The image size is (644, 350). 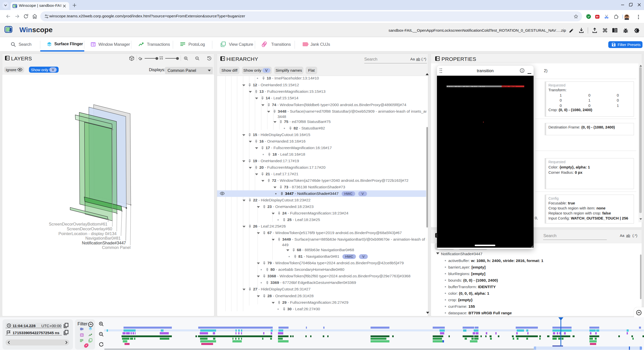 What do you see at coordinates (103, 238) in the screenshot?
I see `svg-text: NavigationBar0#81` at bounding box center [103, 238].